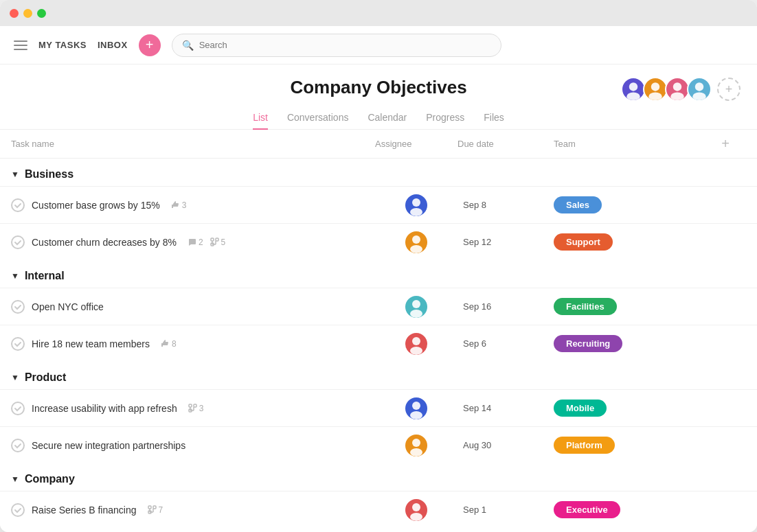 This screenshot has height=532, width=757. I want to click on product-chevron-icon: ▼, so click(15, 378).